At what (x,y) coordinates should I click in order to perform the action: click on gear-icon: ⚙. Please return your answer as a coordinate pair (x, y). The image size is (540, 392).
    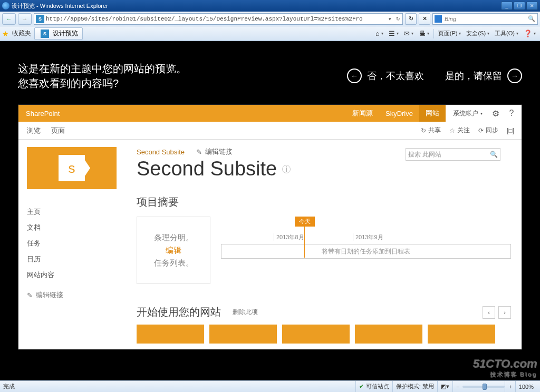
    Looking at the image, I should click on (496, 114).